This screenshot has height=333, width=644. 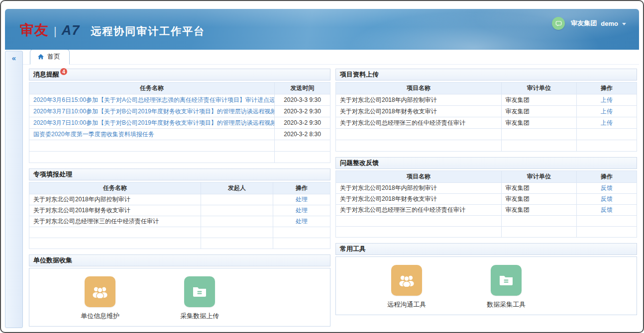 I want to click on tile-label: 单位信息维护, so click(x=100, y=316).